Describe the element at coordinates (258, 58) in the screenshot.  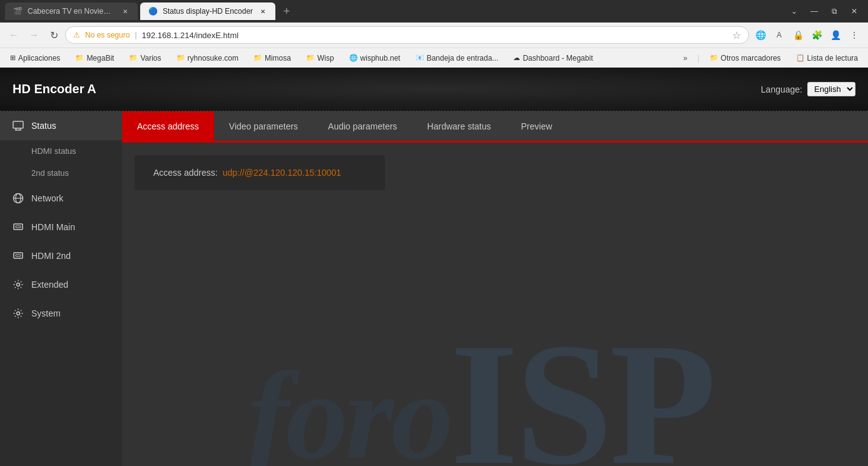
I see `folder-icon-4: 📁` at that location.